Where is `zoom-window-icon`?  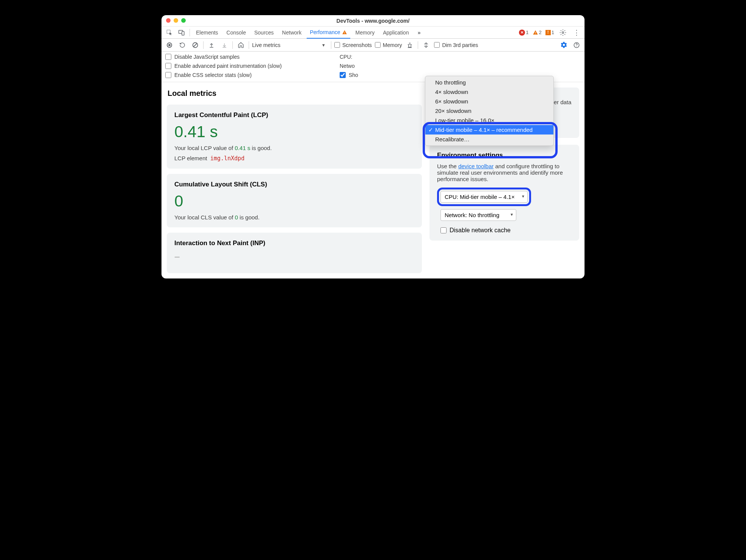
zoom-window-icon is located at coordinates (183, 20).